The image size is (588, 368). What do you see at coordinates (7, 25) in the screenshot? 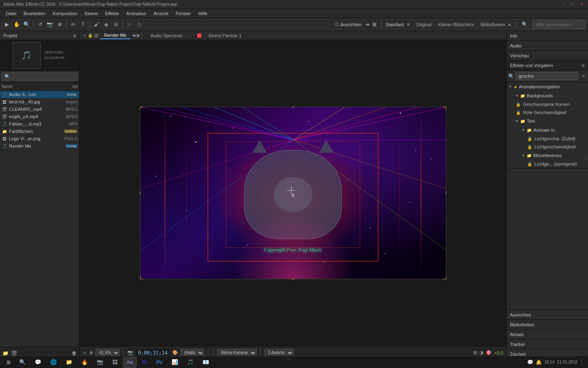
I see `tool-select: ▶` at bounding box center [7, 25].